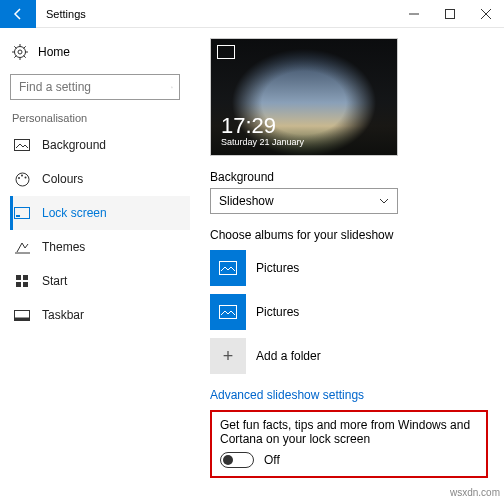 This screenshot has width=504, height=500. I want to click on add-folder-label: Add a folder, so click(288, 356).